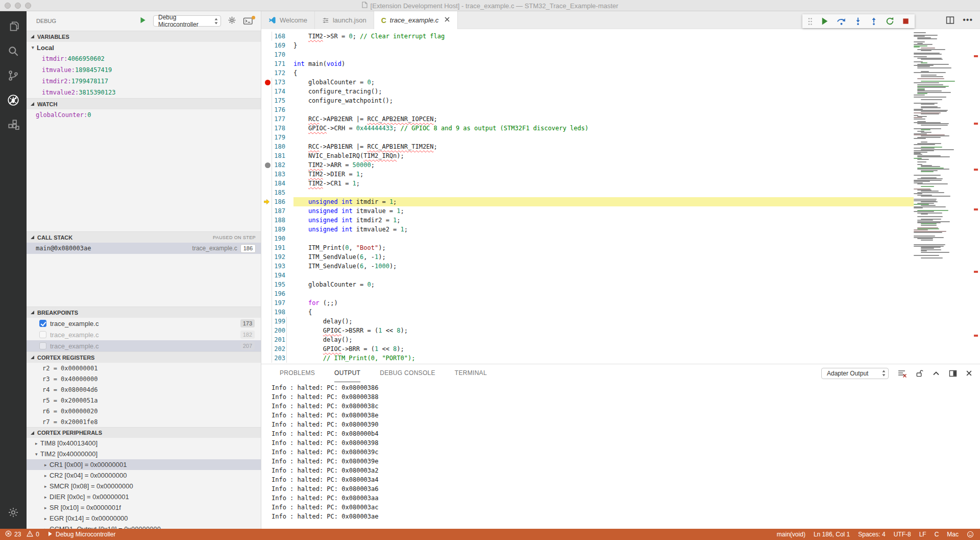 The height and width of the screenshot is (540, 980). What do you see at coordinates (278, 174) in the screenshot?
I see `gutter-line-183: 183` at bounding box center [278, 174].